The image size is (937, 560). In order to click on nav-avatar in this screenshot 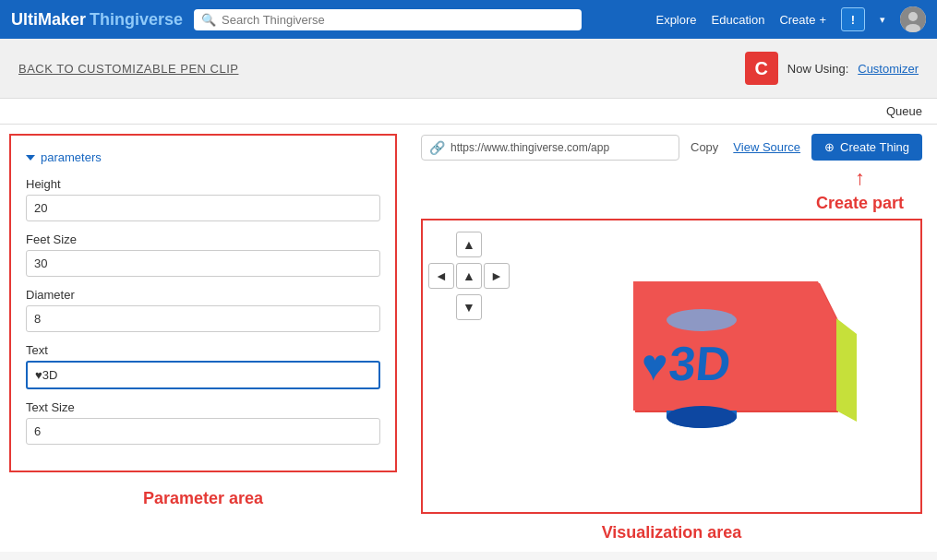, I will do `click(913, 19)`.